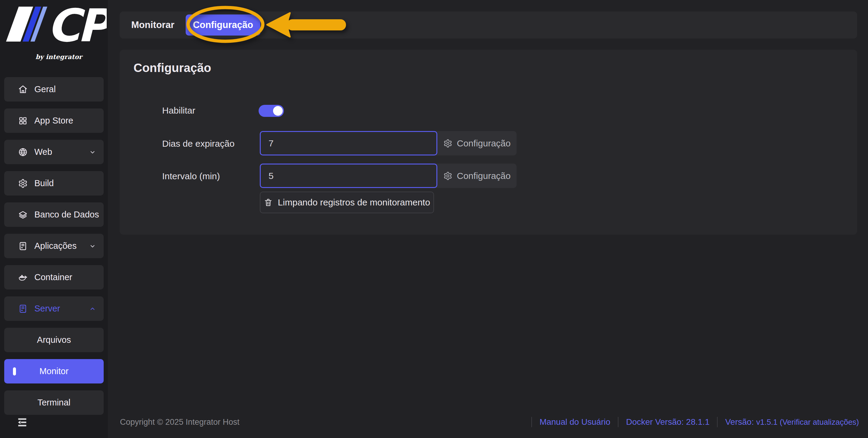 Image resolution: width=868 pixels, height=438 pixels. Describe the element at coordinates (348, 143) in the screenshot. I see `expiration-days-input` at that location.